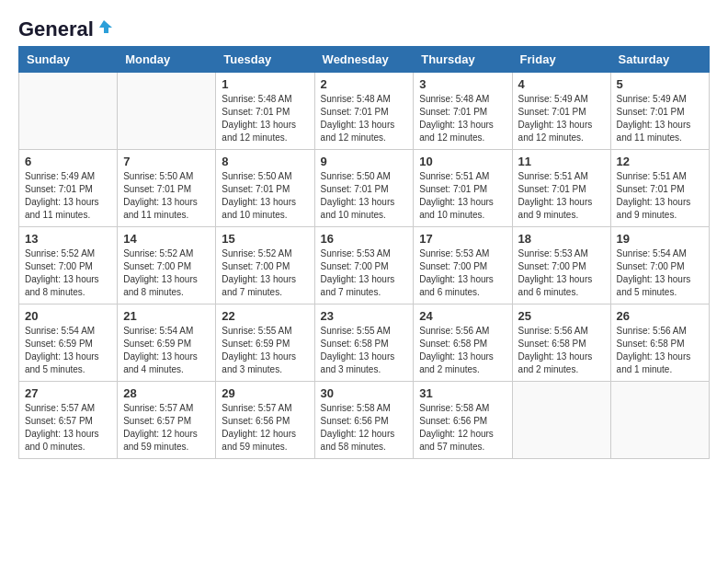  Describe the element at coordinates (68, 189) in the screenshot. I see `calendar-cell: 6Sunrise: 5:49 AM Sunset: 7:01 PM Daylig…` at that location.